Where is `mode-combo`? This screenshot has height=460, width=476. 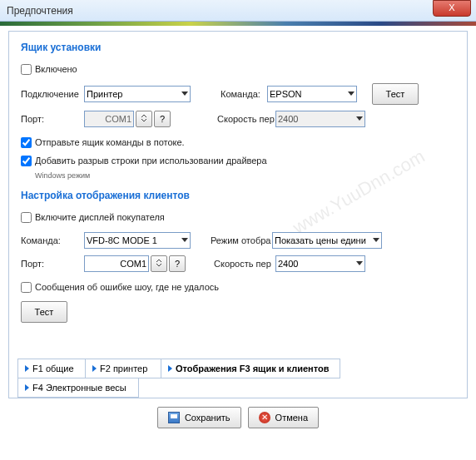 mode-combo is located at coordinates (327, 240).